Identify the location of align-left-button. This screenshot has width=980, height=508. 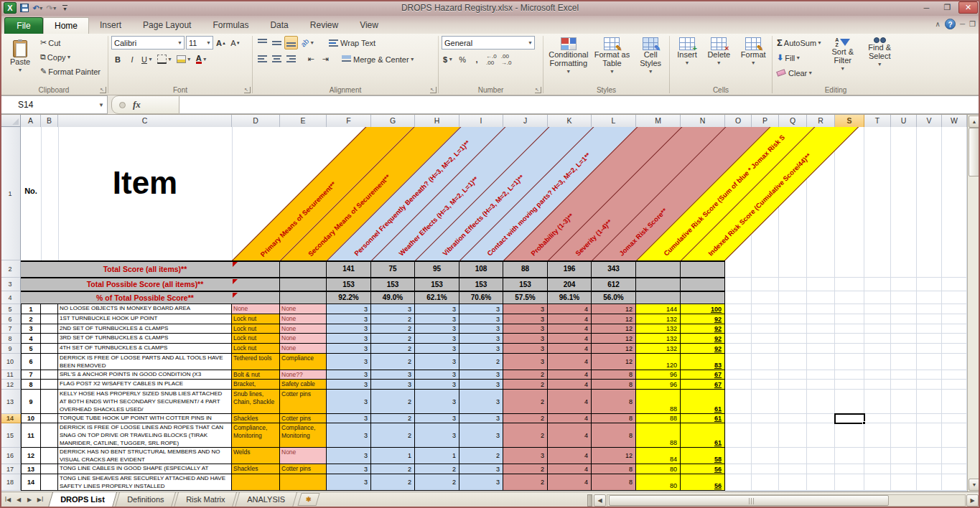
(262, 59).